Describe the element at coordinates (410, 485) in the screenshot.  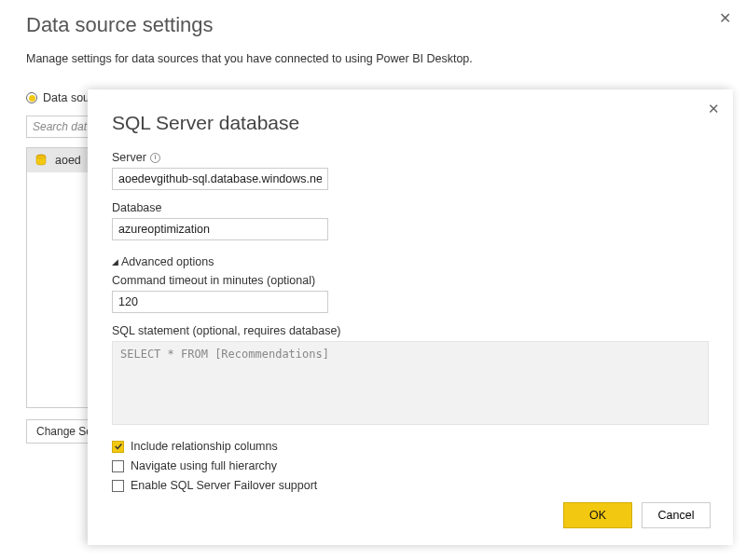
I see `failover-support-checkbox: Enable SQL Server Failover support` at that location.